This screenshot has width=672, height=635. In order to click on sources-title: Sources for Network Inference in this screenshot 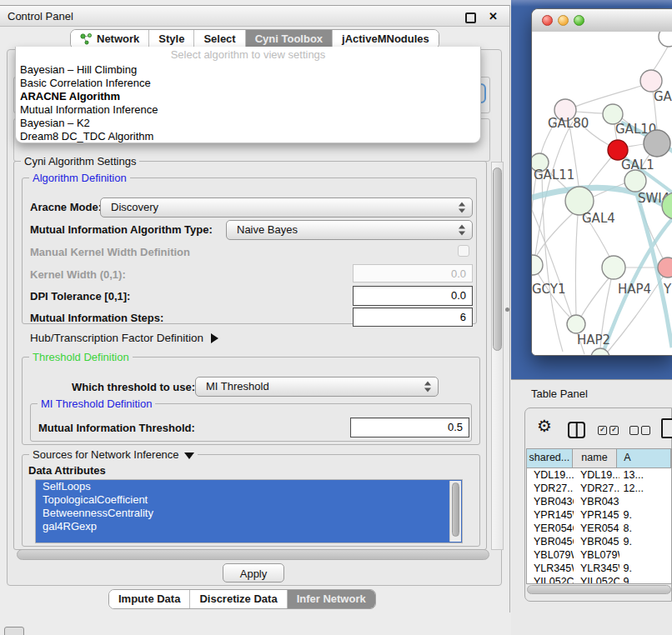, I will do `click(106, 455)`.